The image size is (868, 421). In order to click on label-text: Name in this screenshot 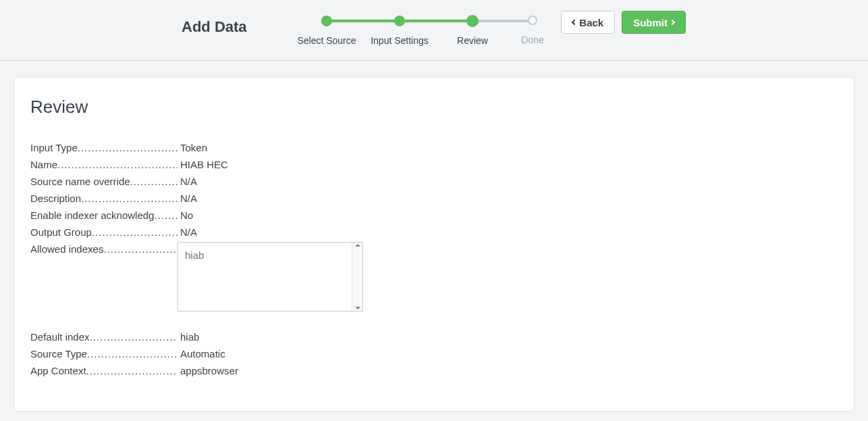, I will do `click(44, 165)`.